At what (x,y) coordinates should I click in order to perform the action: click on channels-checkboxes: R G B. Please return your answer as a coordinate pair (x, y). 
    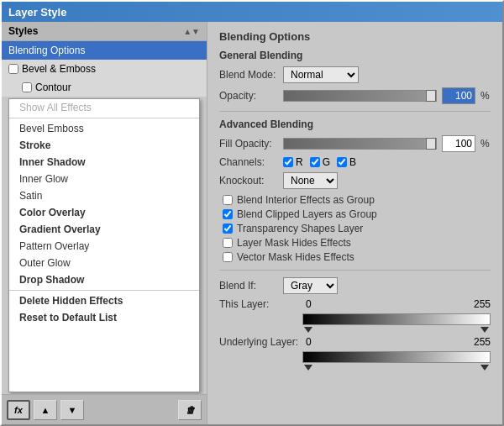
    Looking at the image, I should click on (319, 162).